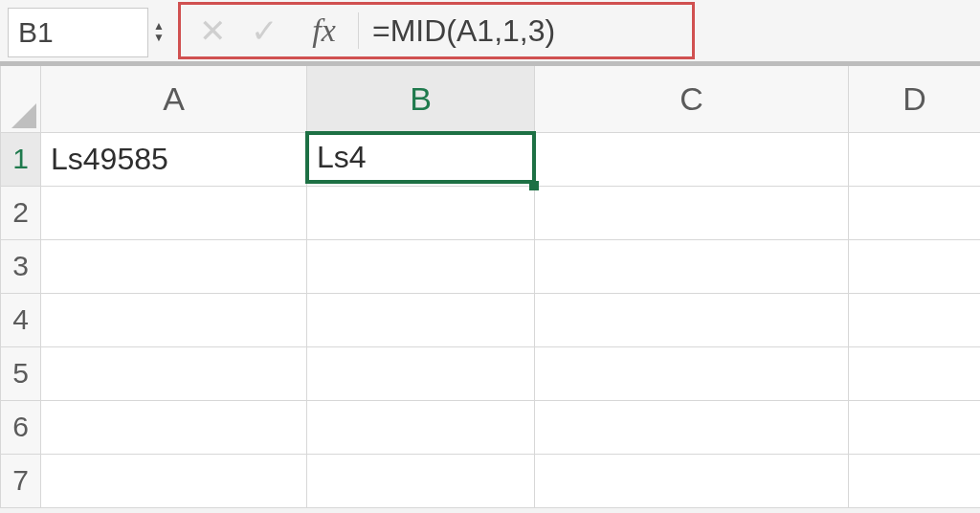  Describe the element at coordinates (692, 480) in the screenshot. I see `cell-C7` at that location.